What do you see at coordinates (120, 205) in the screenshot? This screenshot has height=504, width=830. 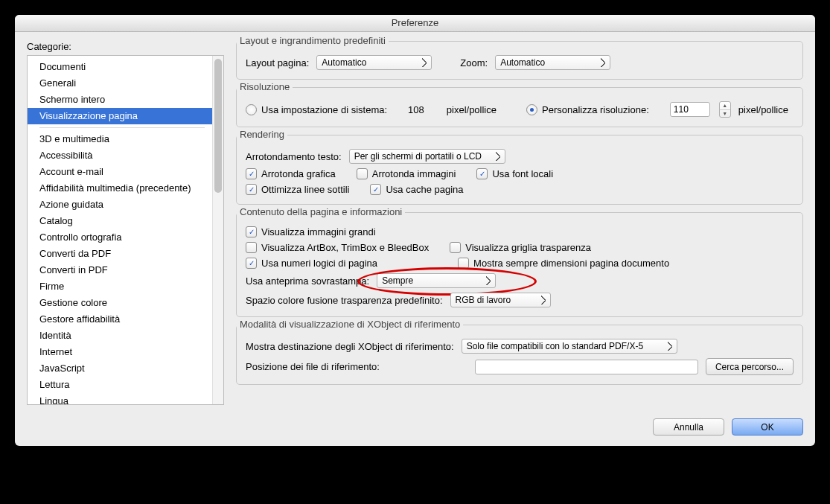 I see `sidebar-item: Azione guidata` at bounding box center [120, 205].